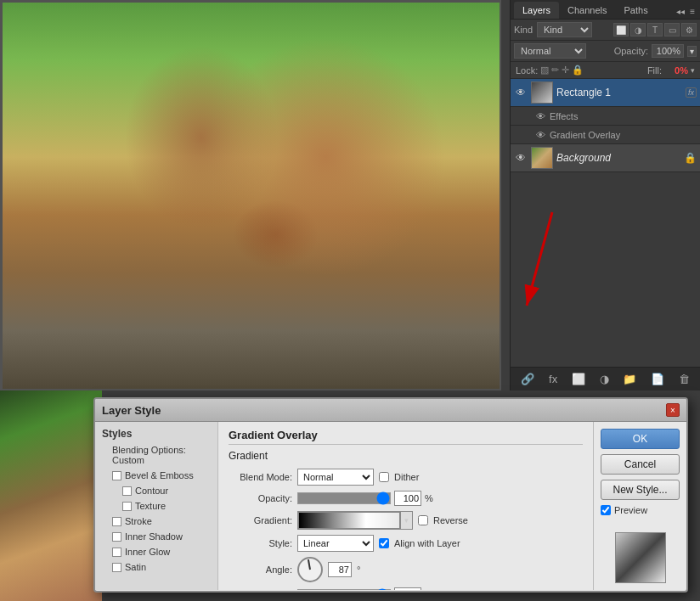 This screenshot has height=601, width=700. What do you see at coordinates (564, 30) in the screenshot?
I see `filter-select: Kind` at bounding box center [564, 30].